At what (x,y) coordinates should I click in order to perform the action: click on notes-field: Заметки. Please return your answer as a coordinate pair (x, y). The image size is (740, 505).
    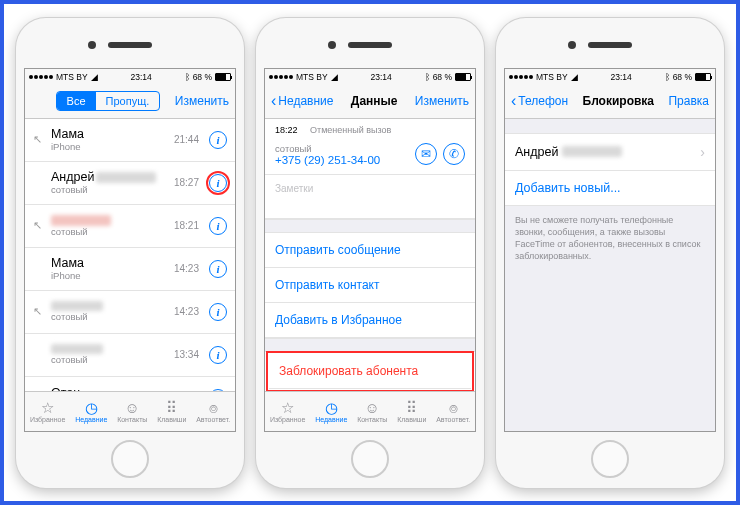
    Looking at the image, I should click on (370, 197).